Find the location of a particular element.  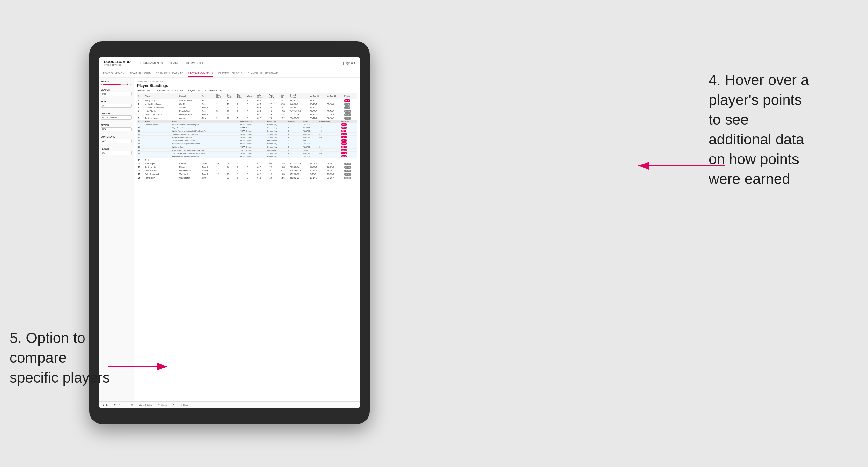

watch-btn: 👁 Watch is located at coordinates (162, 405).